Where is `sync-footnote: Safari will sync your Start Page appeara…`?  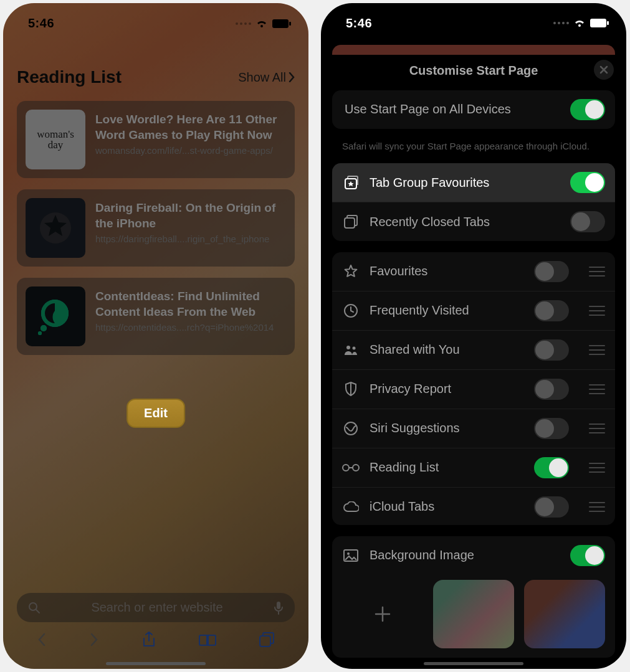 sync-footnote: Safari will sync your Start Page appeara… is located at coordinates (474, 148).